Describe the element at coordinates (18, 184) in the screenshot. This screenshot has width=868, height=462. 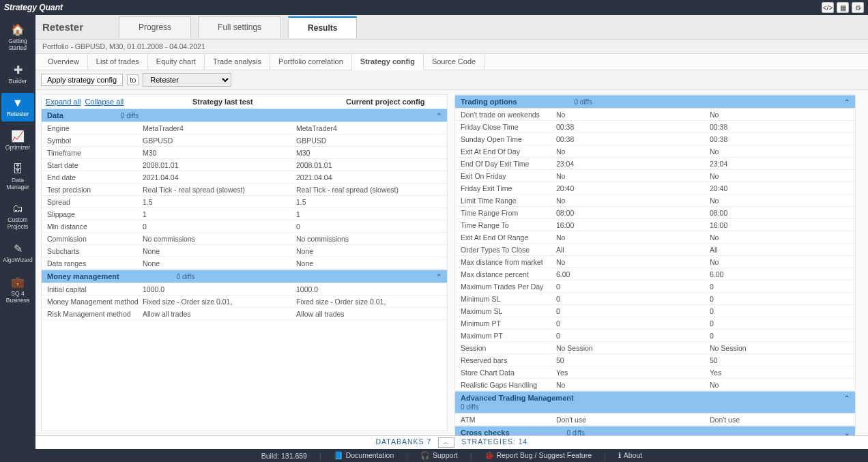
I see `sidebar-item-label: Data Manager` at that location.